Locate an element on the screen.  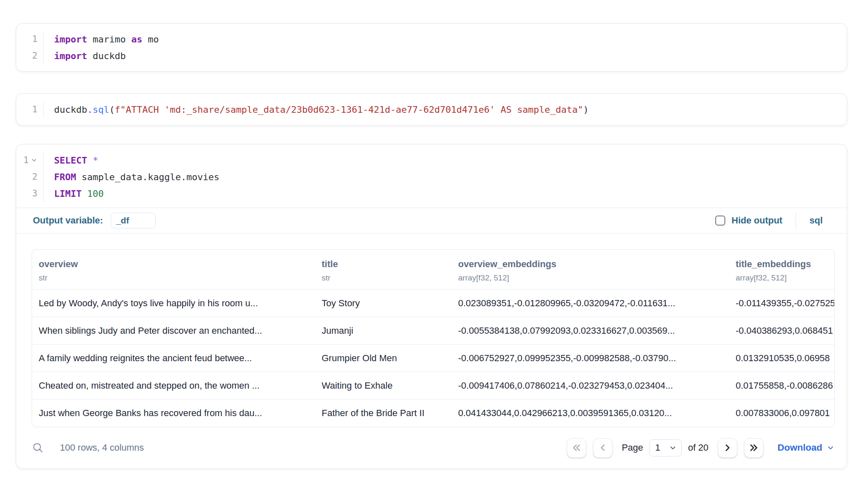
cell-overview-embeddings: 0.041433044,0.042966213,0.0039591365,0.0… is located at coordinates (590, 413).